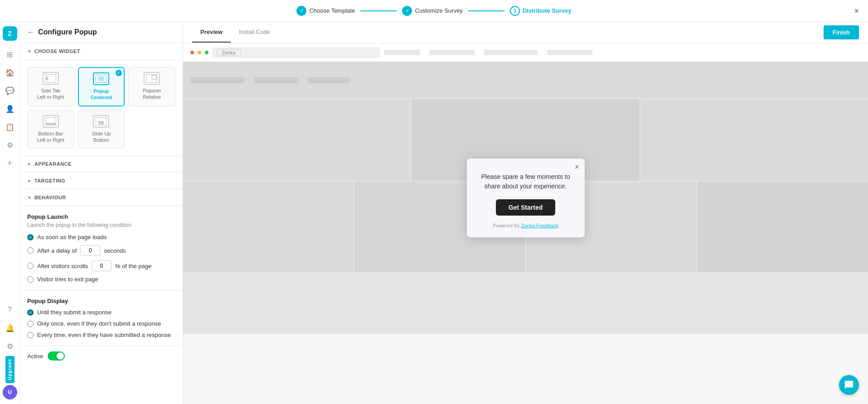  What do you see at coordinates (526, 226) in the screenshot?
I see `popup-powered-by: Powered By Zonka Feedback` at bounding box center [526, 226].